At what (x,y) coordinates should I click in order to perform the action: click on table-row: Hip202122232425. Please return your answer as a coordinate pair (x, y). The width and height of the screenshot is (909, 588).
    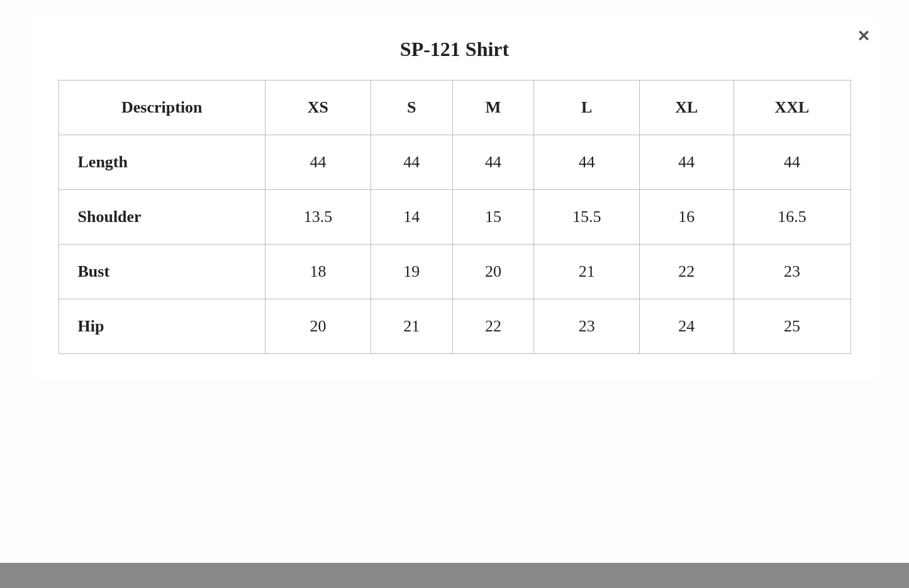
    Looking at the image, I should click on (454, 327).